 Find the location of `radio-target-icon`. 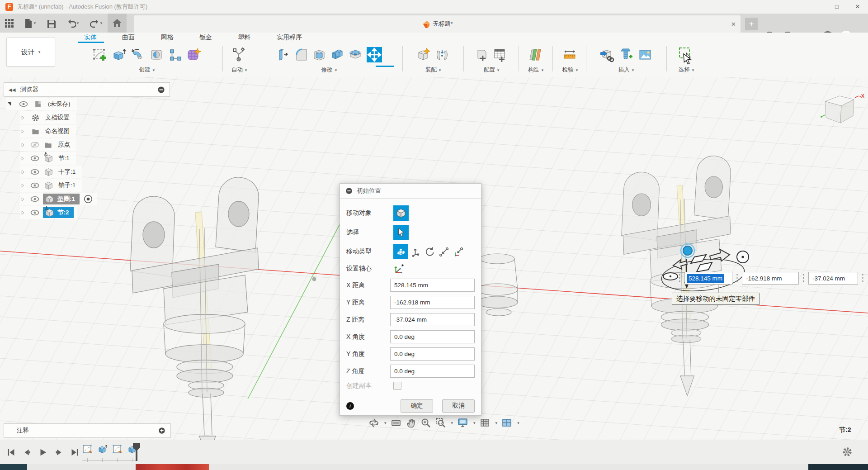

radio-target-icon is located at coordinates (88, 199).